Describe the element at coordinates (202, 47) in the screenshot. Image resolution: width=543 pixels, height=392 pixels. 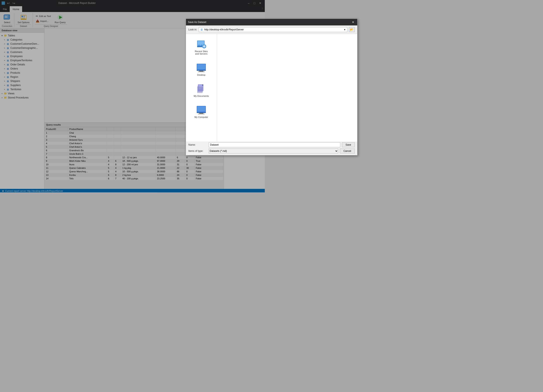
I see `nav-recent-sites: Recent Sitesand Servers` at that location.